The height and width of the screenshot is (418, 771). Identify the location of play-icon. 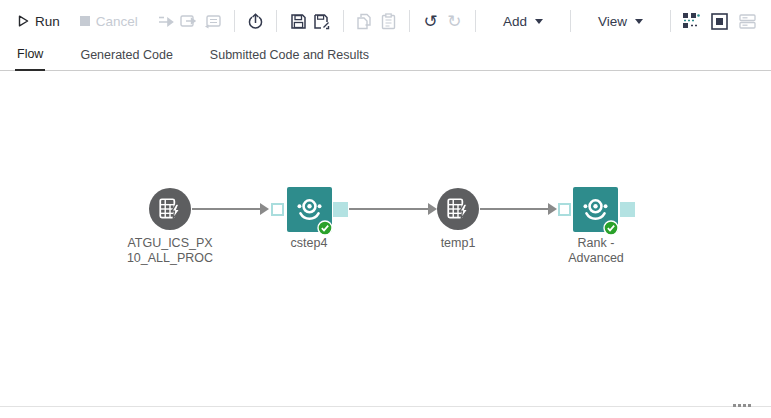
(24, 21).